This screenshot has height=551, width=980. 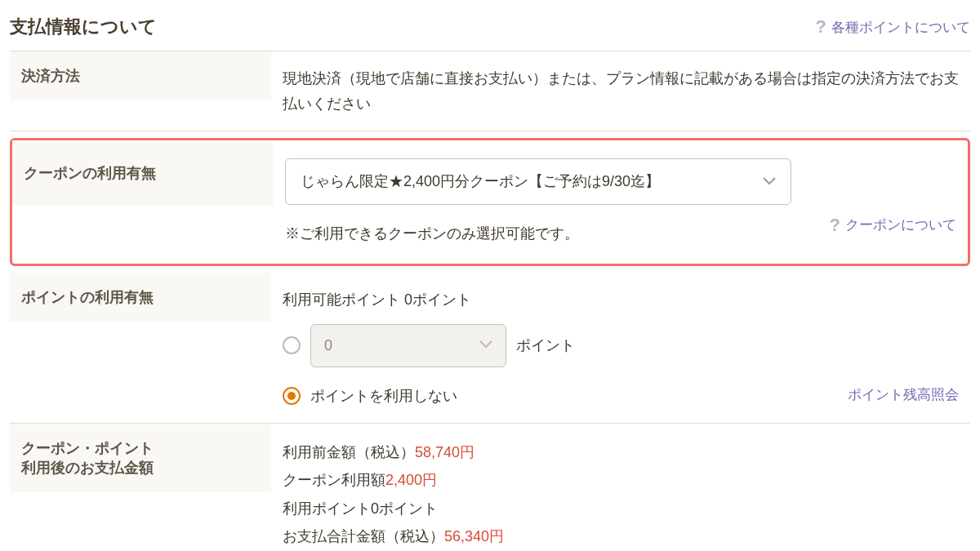 I want to click on points-label: ポイントの利用有無, so click(x=140, y=297).